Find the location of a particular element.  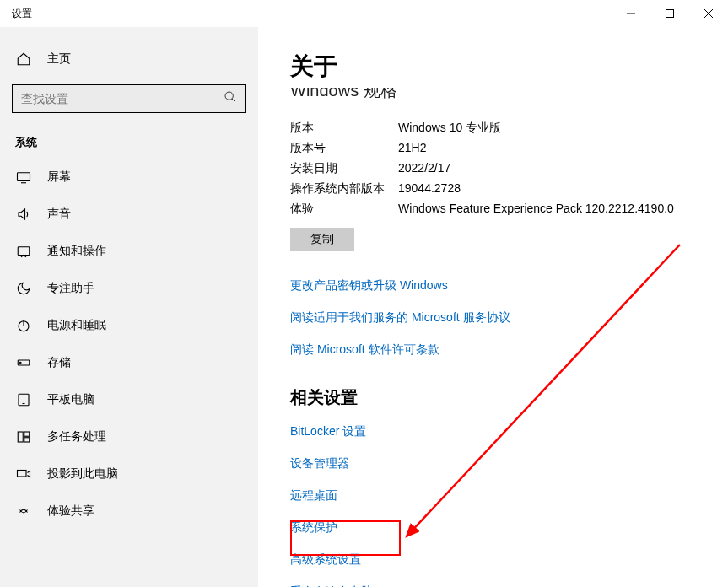

spec-value: 21H2 is located at coordinates (564, 148).